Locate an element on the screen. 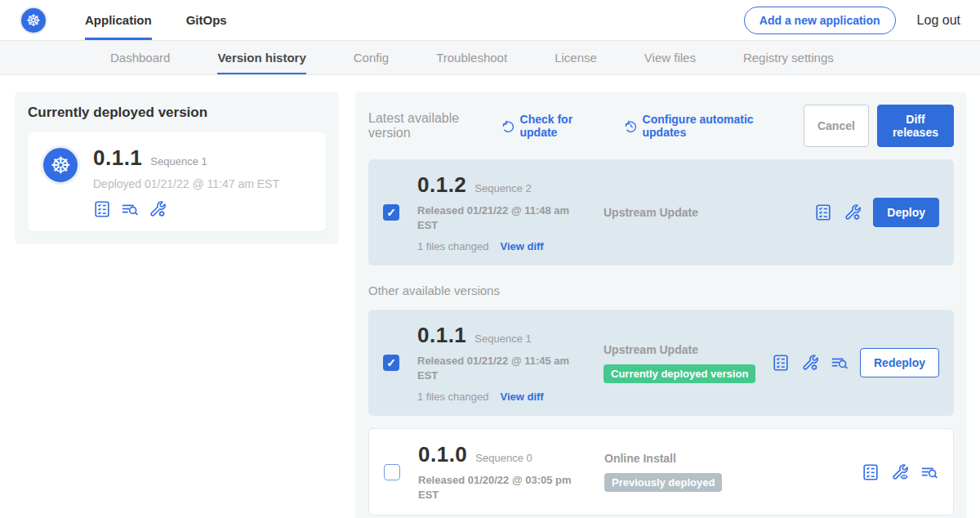 This screenshot has height=518, width=980. sequence-label: Sequence 2 is located at coordinates (503, 188).